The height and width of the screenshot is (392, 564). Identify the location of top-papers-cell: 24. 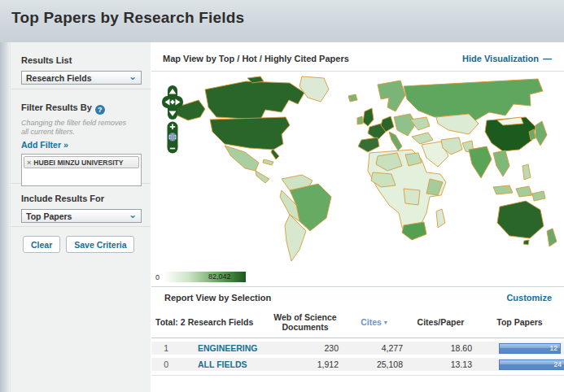
(519, 364).